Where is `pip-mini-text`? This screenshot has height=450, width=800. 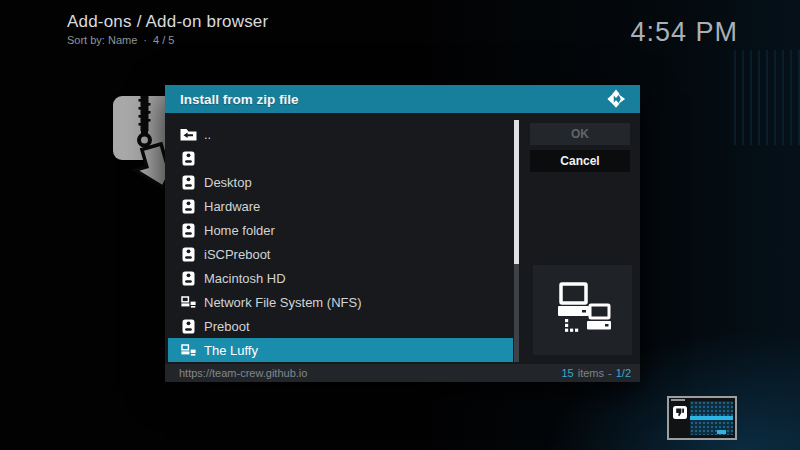 pip-mini-text is located at coordinates (678, 400).